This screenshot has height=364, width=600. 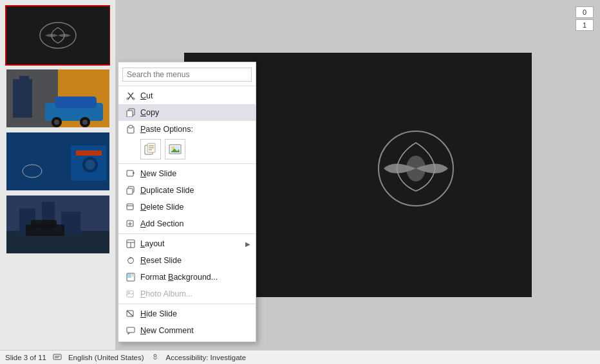 I want to click on menu-item-copy: Copy, so click(x=187, y=113).